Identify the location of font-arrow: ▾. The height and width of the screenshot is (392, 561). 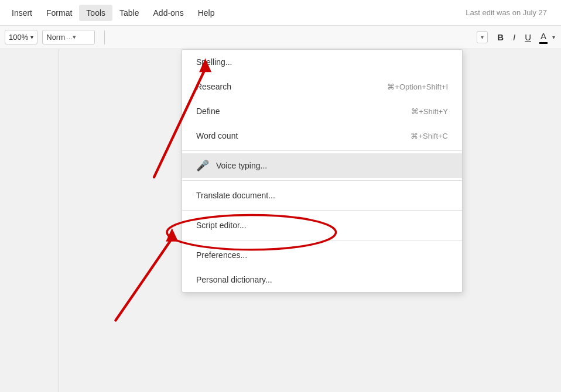
(483, 37).